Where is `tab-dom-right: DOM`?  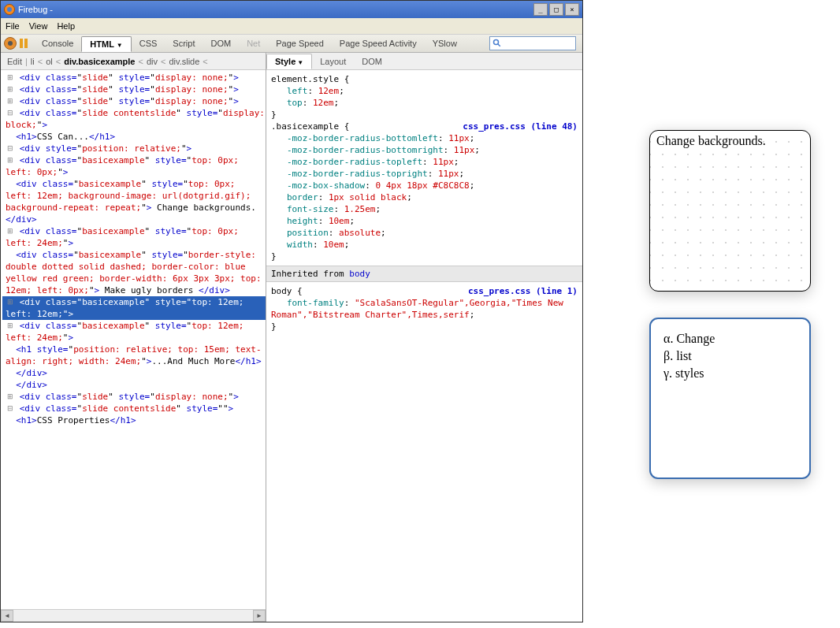
tab-dom-right: DOM is located at coordinates (372, 61).